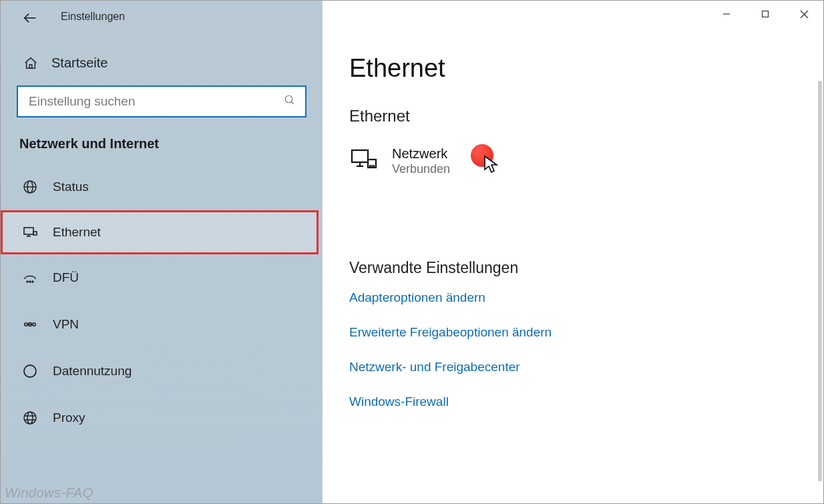  I want to click on sidebar-item-label: Datennutzung, so click(92, 371).